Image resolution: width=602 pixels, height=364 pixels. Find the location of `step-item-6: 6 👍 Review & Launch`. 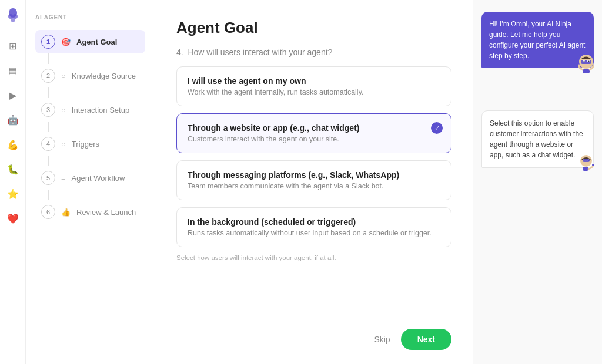

step-item-6: 6 👍 Review & Launch is located at coordinates (91, 212).